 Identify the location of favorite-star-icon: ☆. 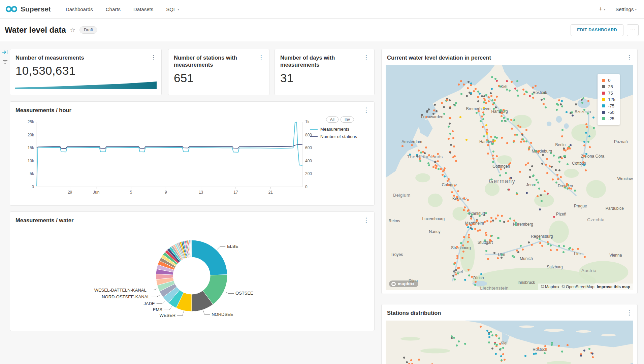
(73, 30).